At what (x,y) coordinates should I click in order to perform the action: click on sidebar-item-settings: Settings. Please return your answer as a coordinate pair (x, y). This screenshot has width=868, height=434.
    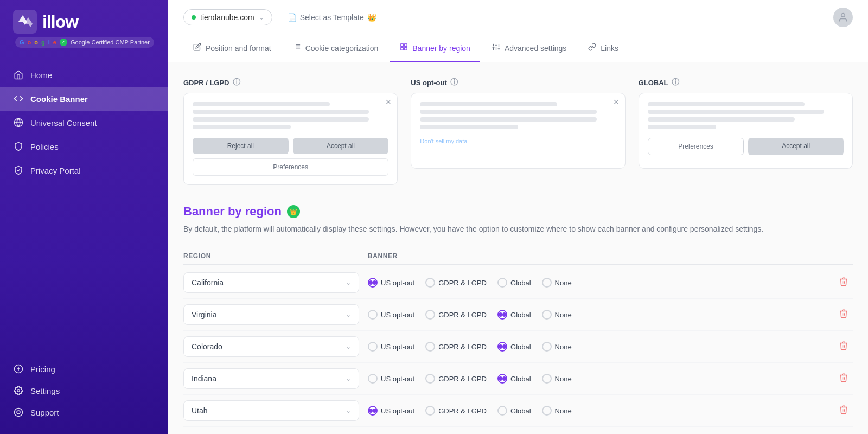
    Looking at the image, I should click on (84, 391).